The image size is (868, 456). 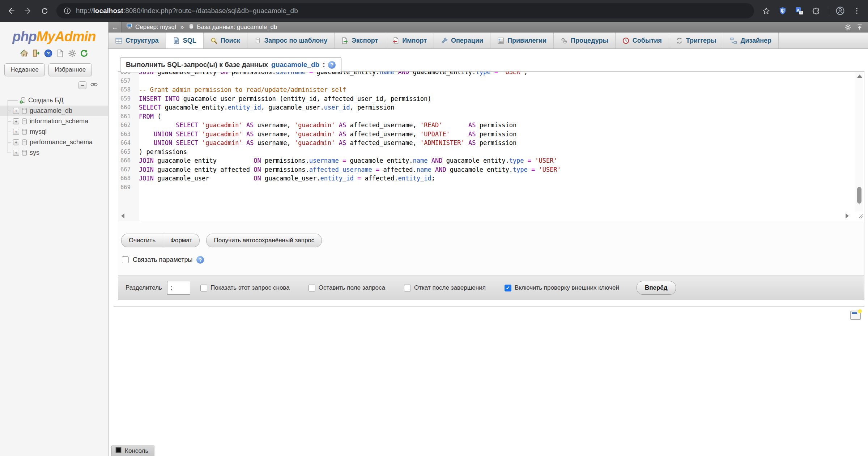 I want to click on breadcrumb: ← Сервер: mysql » База данных: guacamole…, so click(x=488, y=27).